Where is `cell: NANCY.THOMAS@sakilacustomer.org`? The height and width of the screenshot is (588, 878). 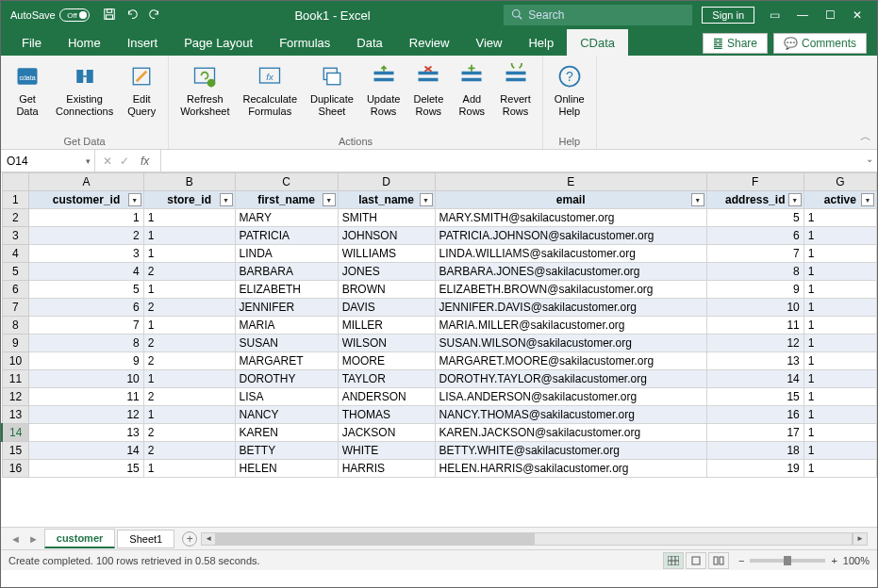
cell: NANCY.THOMAS@sakilacustomer.org is located at coordinates (571, 415).